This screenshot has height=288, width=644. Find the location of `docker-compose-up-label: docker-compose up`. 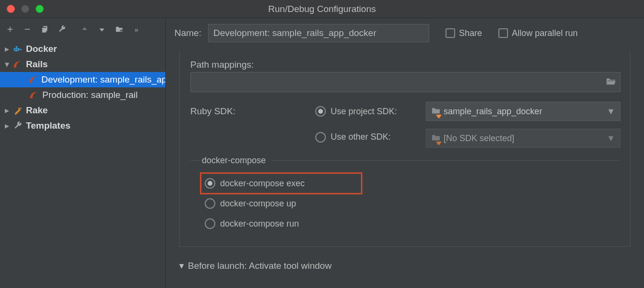

docker-compose-up-label: docker-compose up is located at coordinates (258, 204).